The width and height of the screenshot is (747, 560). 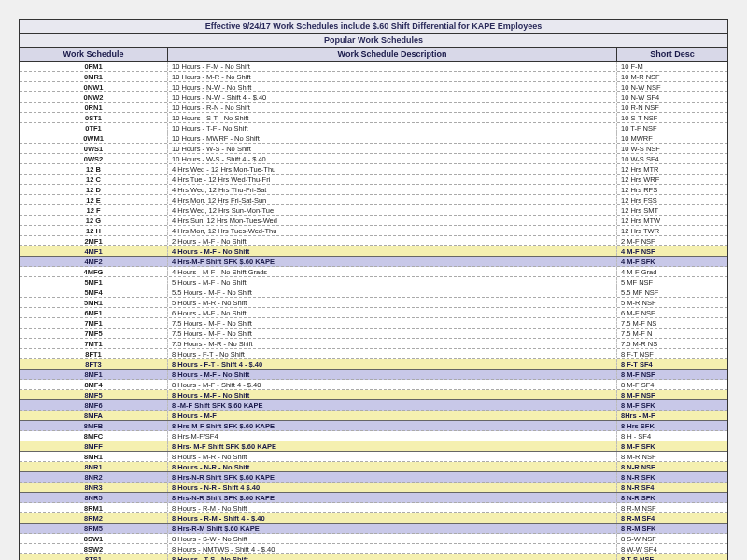 What do you see at coordinates (374, 416) in the screenshot?
I see `table-row: 8MFA8 Hours - M-F8Hrs - M-F` at bounding box center [374, 416].